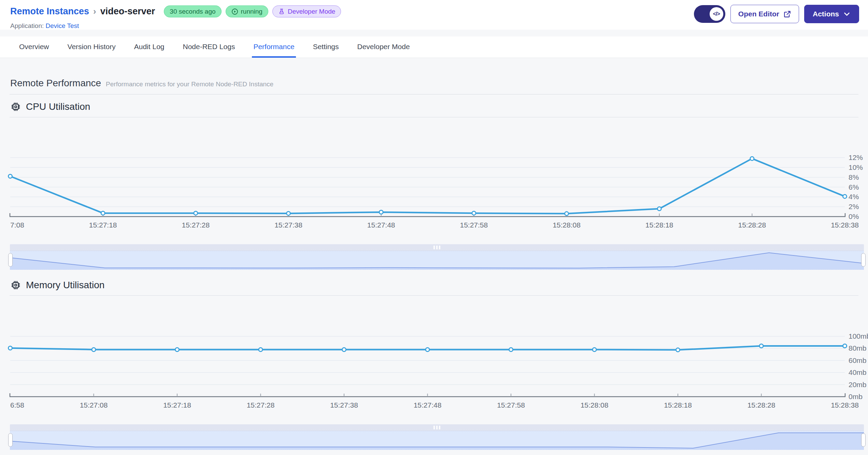 This screenshot has height=455, width=868. What do you see at coordinates (58, 107) in the screenshot?
I see `cpu-section-title: CPU Utilisation` at bounding box center [58, 107].